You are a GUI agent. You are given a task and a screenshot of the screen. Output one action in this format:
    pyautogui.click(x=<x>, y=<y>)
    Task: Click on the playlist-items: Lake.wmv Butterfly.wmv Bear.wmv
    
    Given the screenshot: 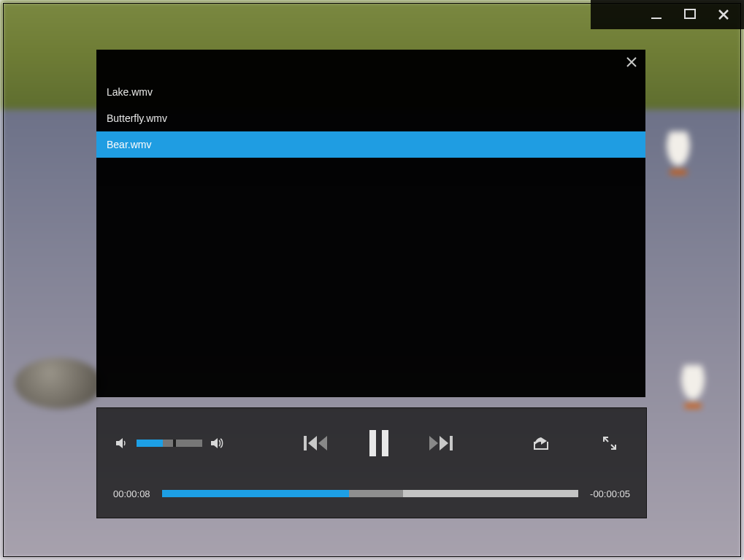 What is the action you would take?
    pyautogui.click(x=371, y=118)
    